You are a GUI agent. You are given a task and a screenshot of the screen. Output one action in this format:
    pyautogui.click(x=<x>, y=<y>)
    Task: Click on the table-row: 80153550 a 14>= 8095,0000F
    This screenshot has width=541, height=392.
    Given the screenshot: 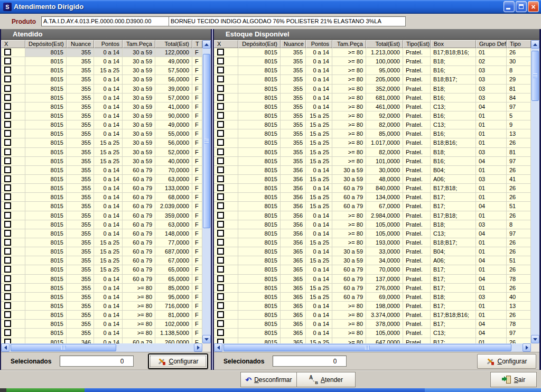 What is the action you would take?
    pyautogui.click(x=101, y=297)
    